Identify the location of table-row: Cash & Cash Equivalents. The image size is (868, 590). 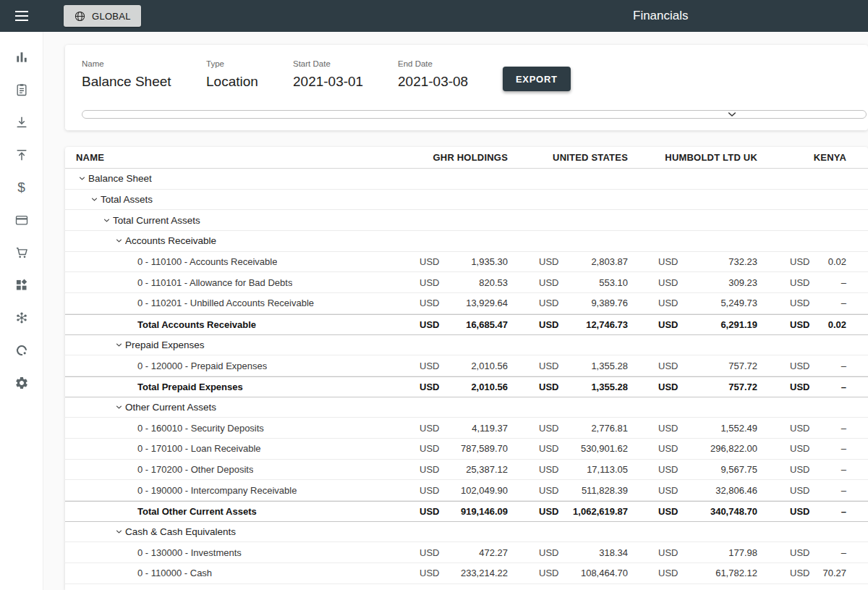
(467, 533).